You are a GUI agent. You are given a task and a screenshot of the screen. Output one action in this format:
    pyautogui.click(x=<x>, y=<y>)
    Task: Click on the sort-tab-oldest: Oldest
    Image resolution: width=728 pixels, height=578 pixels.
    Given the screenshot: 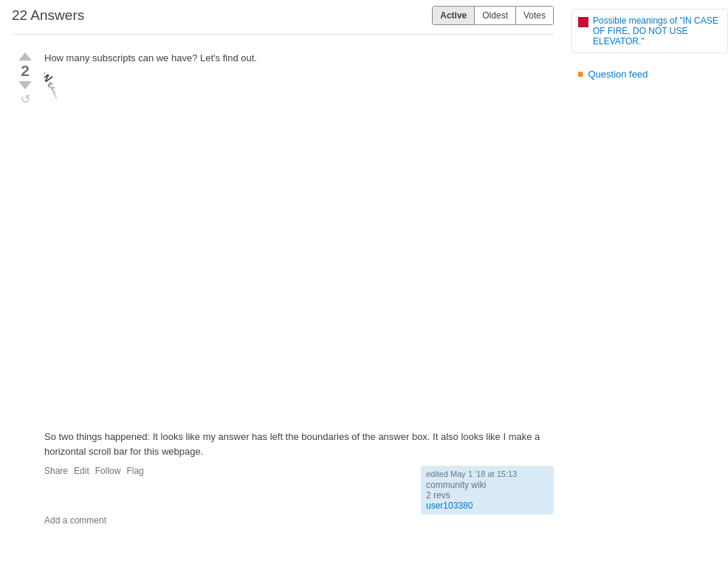 What is the action you would take?
    pyautogui.click(x=495, y=16)
    